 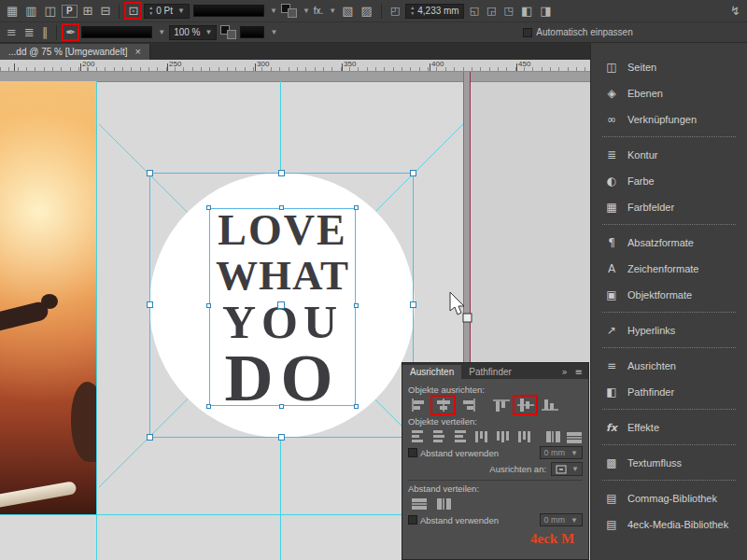 What do you see at coordinates (574, 437) in the screenshot?
I see `distribute-horizontal-space-button` at bounding box center [574, 437].